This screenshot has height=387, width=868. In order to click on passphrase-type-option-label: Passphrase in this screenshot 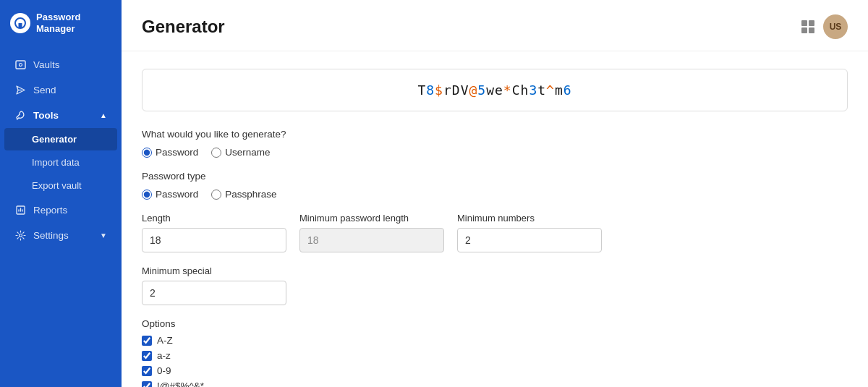, I will do `click(250, 194)`.